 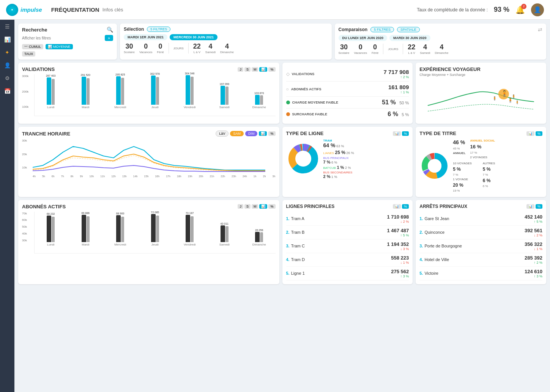 What do you see at coordinates (539, 206) in the screenshot?
I see `arrets-pct-btn: %` at bounding box center [539, 206].